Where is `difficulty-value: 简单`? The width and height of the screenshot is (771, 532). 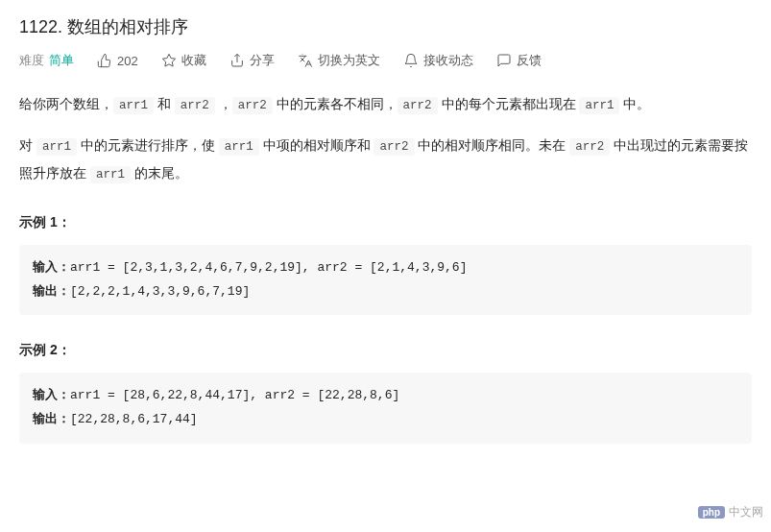
difficulty-value: 简单 is located at coordinates (61, 60).